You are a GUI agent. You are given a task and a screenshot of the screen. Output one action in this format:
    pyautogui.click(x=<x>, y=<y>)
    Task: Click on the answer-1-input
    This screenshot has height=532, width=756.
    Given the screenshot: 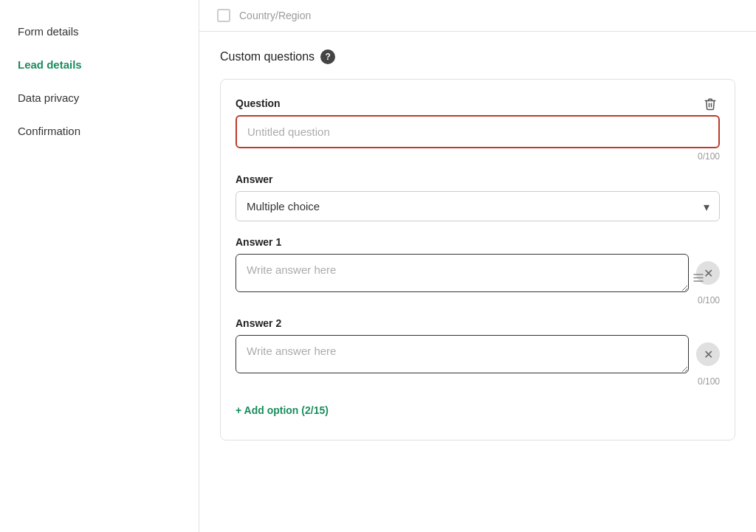 What is the action you would take?
    pyautogui.click(x=462, y=273)
    